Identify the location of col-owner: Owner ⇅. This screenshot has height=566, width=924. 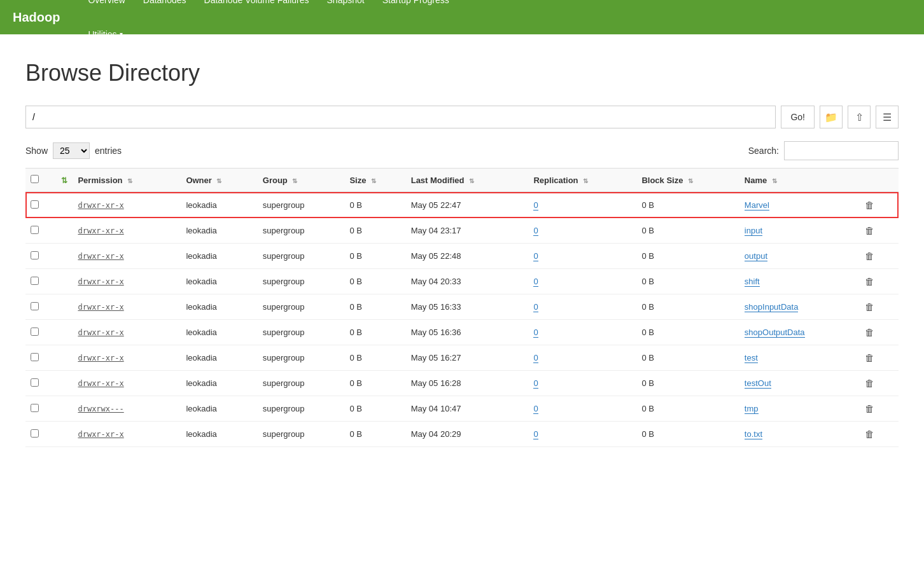
(219, 181).